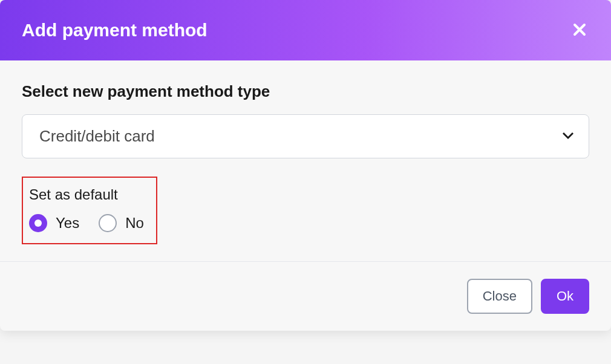  What do you see at coordinates (306, 137) in the screenshot?
I see `payment-type-select-wrapper: Credit/debit card` at bounding box center [306, 137].